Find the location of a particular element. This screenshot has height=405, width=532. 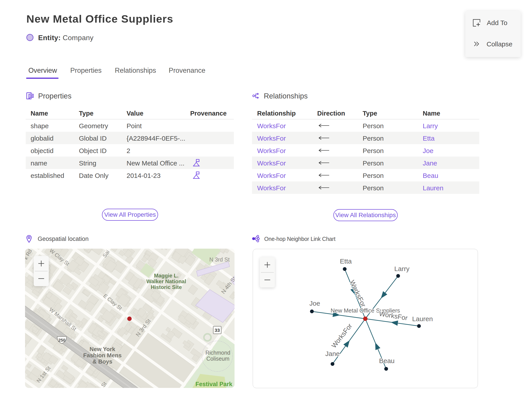

svg-text: Walker National is located at coordinates (166, 281).